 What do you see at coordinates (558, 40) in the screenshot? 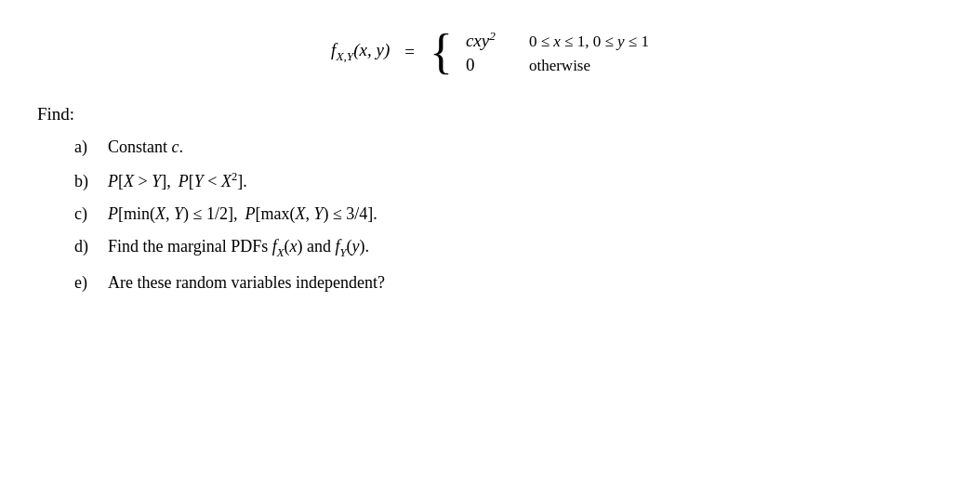
I see `case-row-1: cxy2 0 ≤ x ≤ 1, 0 ≤ y ≤ 1` at bounding box center [558, 40].